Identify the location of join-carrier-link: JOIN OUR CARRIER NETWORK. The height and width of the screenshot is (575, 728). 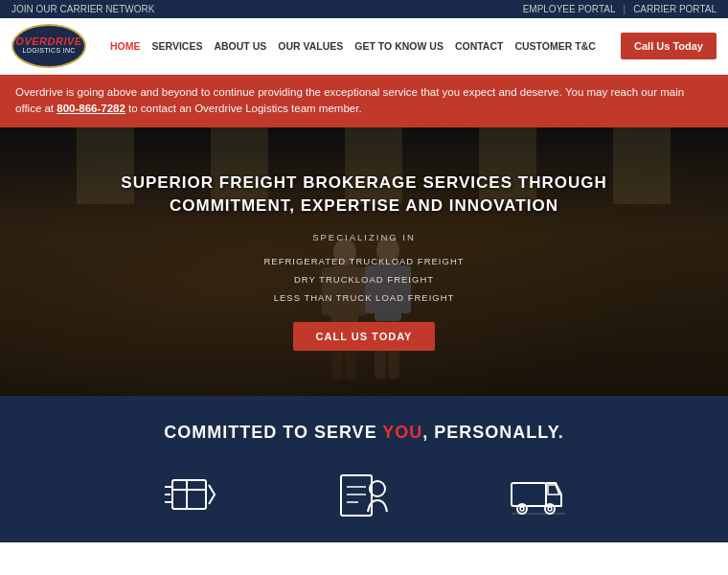
(82, 10).